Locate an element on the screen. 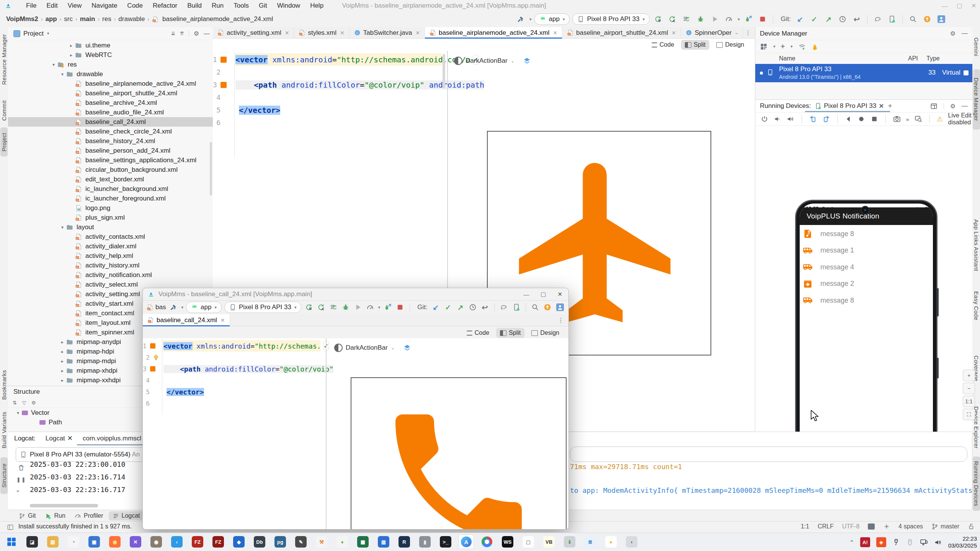 Image resolution: width=980 pixels, height=551 pixels. column-name: Name is located at coordinates (844, 59).